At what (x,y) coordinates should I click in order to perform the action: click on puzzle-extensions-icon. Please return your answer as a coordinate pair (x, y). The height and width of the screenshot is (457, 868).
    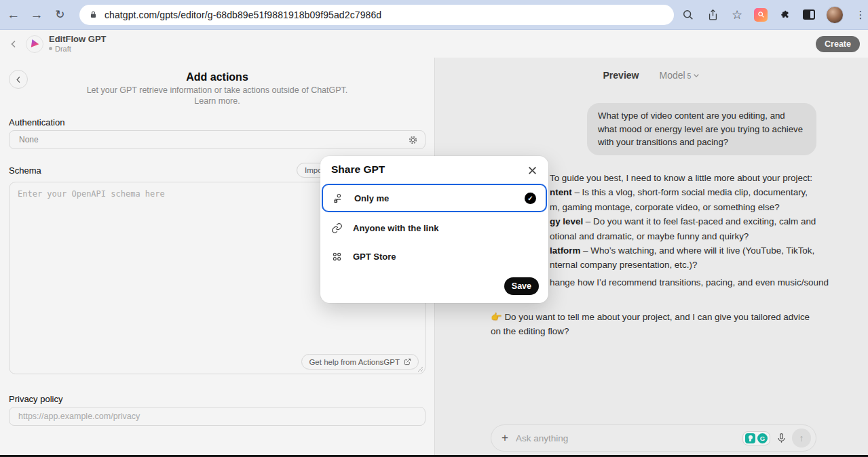
    Looking at the image, I should click on (785, 15).